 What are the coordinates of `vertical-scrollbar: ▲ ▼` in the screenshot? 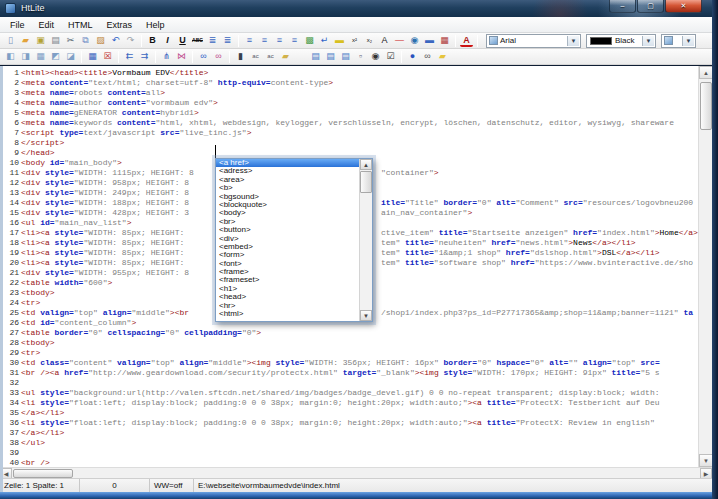 It's located at (705, 266).